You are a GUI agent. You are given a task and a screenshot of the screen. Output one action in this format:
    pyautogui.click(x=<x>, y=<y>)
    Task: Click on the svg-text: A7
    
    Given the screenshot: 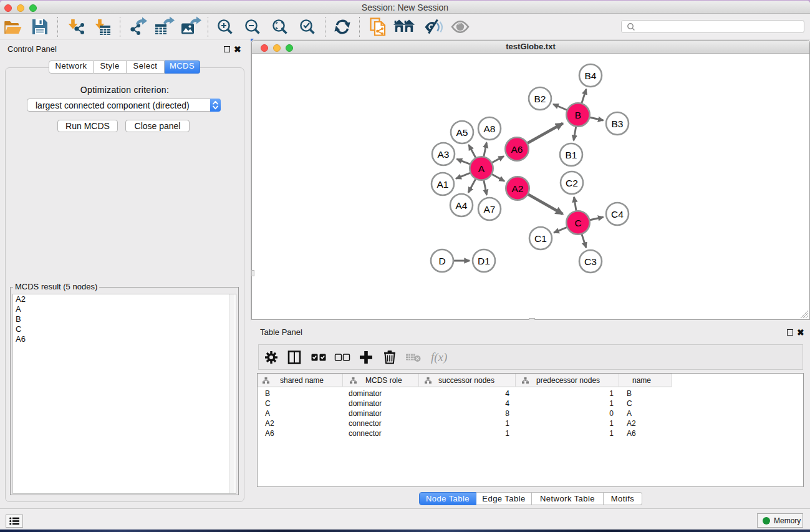 What is the action you would take?
    pyautogui.click(x=490, y=210)
    